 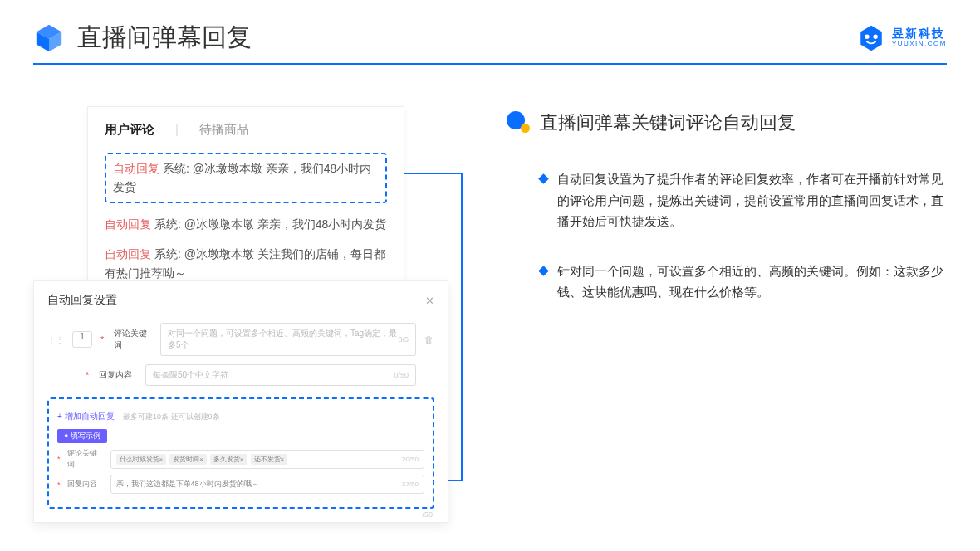 What do you see at coordinates (118, 375) in the screenshot?
I see `content-label: 回复内容` at bounding box center [118, 375].